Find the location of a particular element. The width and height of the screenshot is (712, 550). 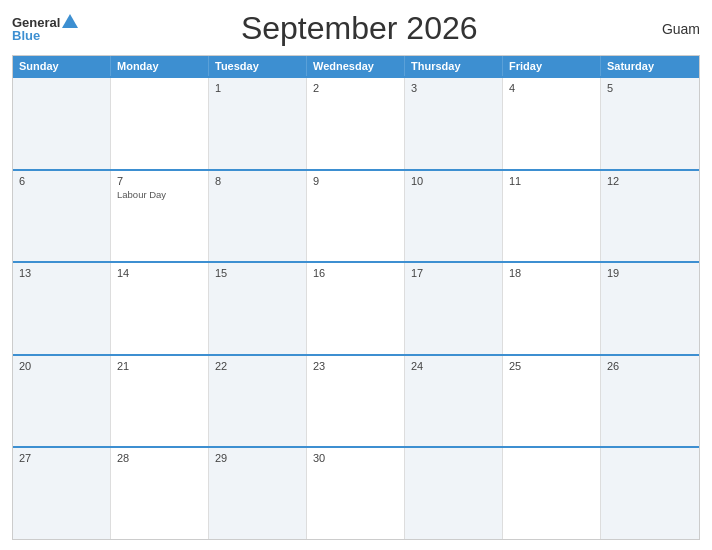

day-cell: 12 is located at coordinates (650, 216).